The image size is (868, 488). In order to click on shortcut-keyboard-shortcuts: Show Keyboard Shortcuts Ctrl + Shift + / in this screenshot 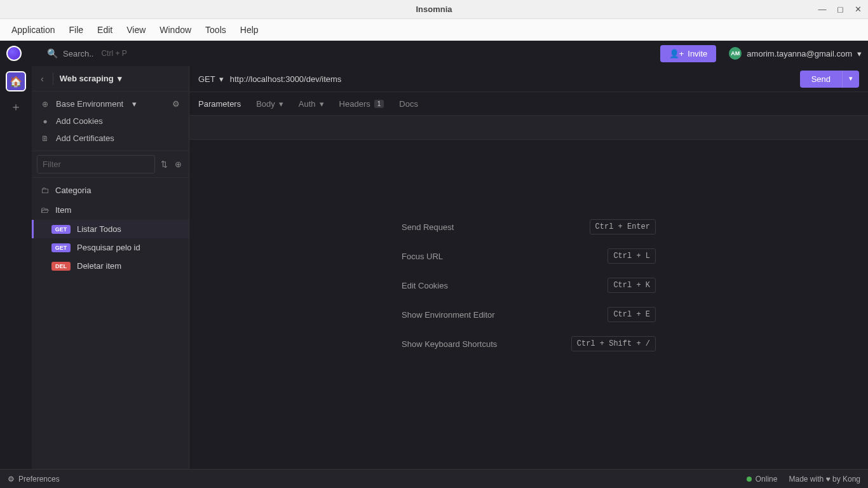, I will do `click(529, 344)`.